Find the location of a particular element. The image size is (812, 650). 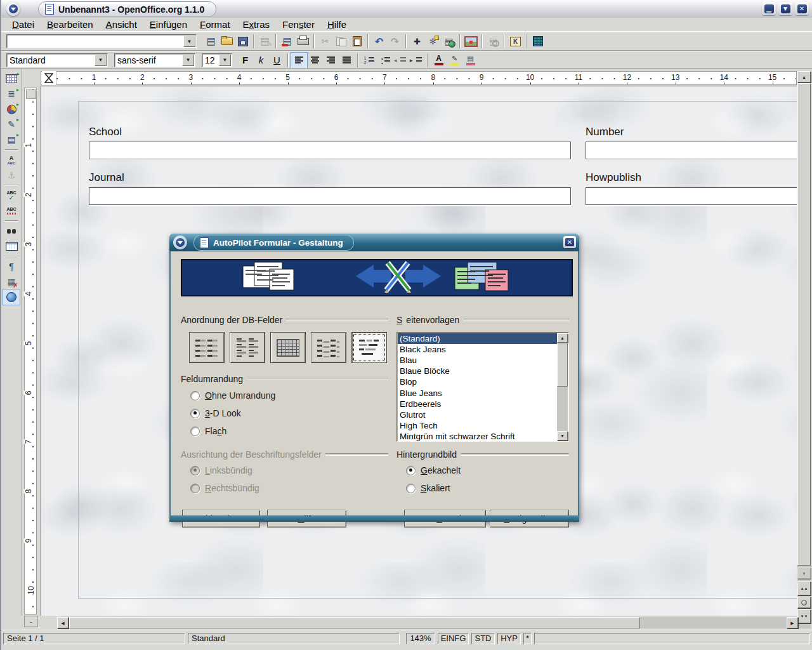

arrangement-alternating-icon is located at coordinates (329, 348).